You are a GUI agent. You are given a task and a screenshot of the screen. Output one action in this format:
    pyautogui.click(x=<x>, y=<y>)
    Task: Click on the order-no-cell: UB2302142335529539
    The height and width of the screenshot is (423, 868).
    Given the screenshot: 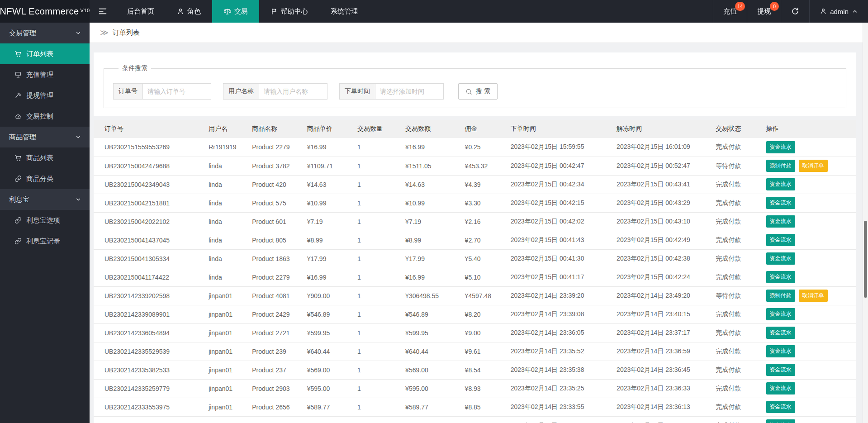 What is the action you would take?
    pyautogui.click(x=149, y=351)
    